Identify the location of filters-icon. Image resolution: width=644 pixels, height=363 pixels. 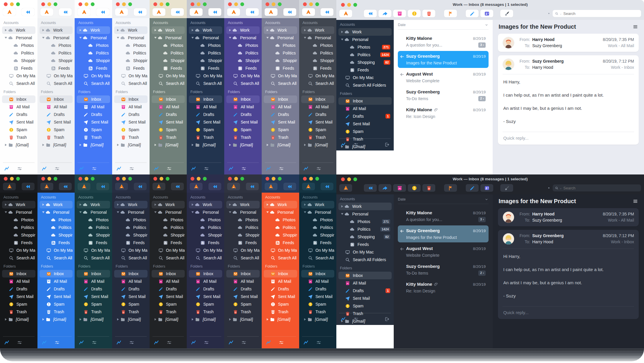
(206, 343).